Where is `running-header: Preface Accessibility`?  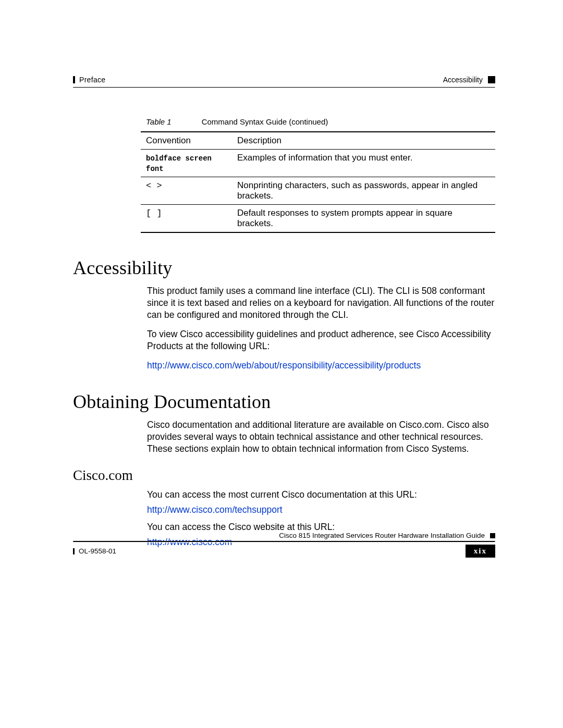 running-header: Preface Accessibility is located at coordinates (284, 82).